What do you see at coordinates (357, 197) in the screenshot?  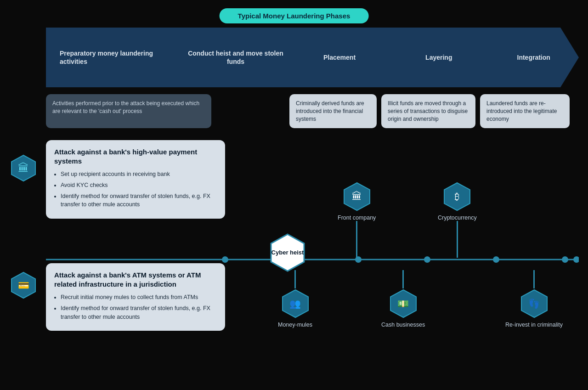 I see `front-company-icon: 🏛` at bounding box center [357, 197].